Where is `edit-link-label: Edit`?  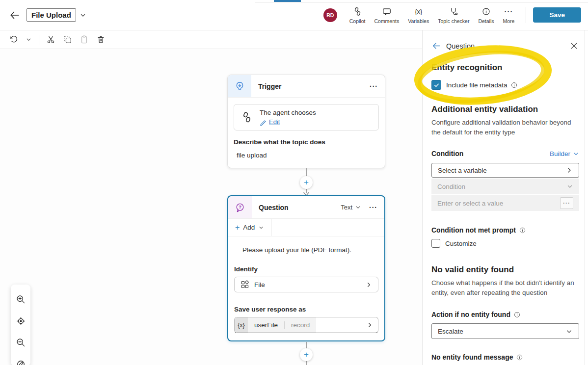 edit-link-label: Edit is located at coordinates (274, 122).